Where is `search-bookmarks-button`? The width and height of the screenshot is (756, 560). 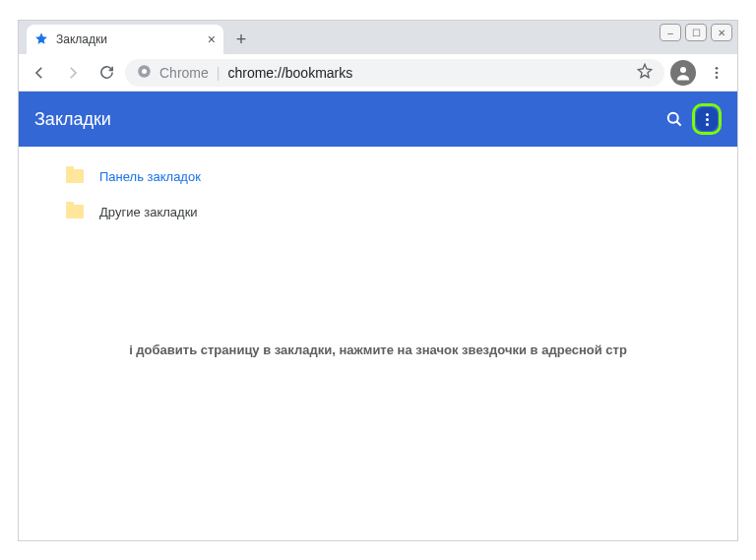
search-bookmarks-button is located at coordinates (674, 119).